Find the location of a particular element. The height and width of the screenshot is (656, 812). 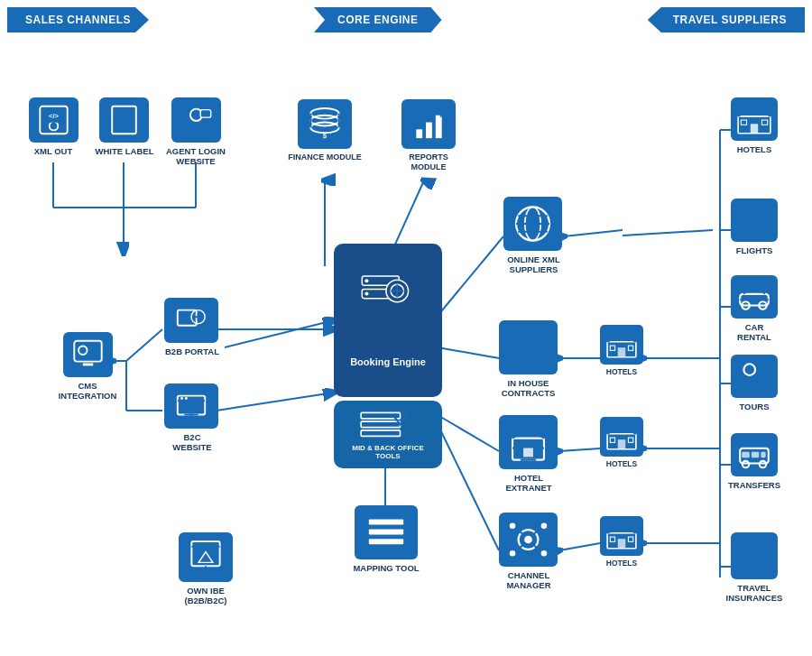

hotels-small-2-label: HOTELS is located at coordinates (622, 464).